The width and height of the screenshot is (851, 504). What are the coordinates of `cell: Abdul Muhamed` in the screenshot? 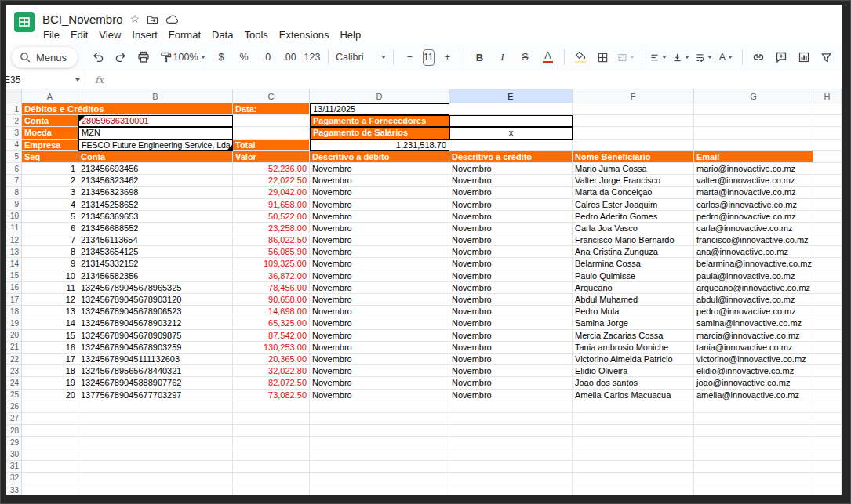 It's located at (634, 299).